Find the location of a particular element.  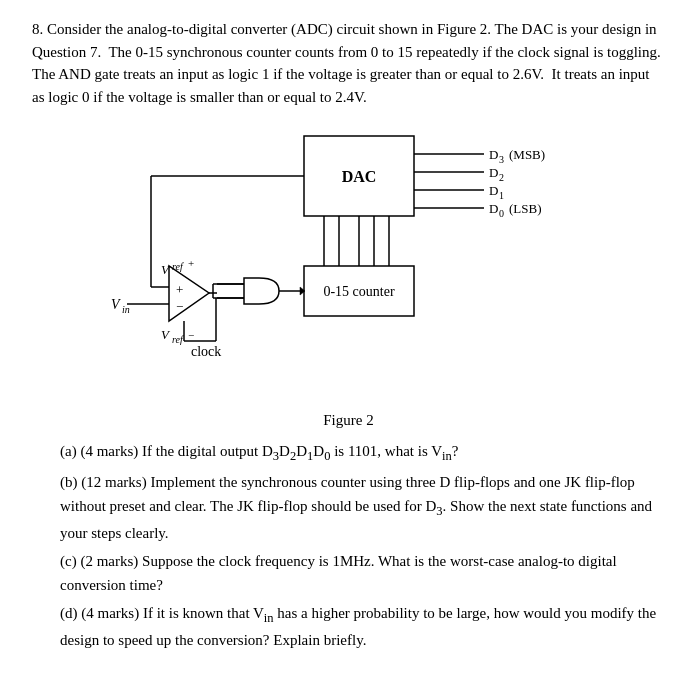

svg-text: 0 is located at coordinates (502, 214).